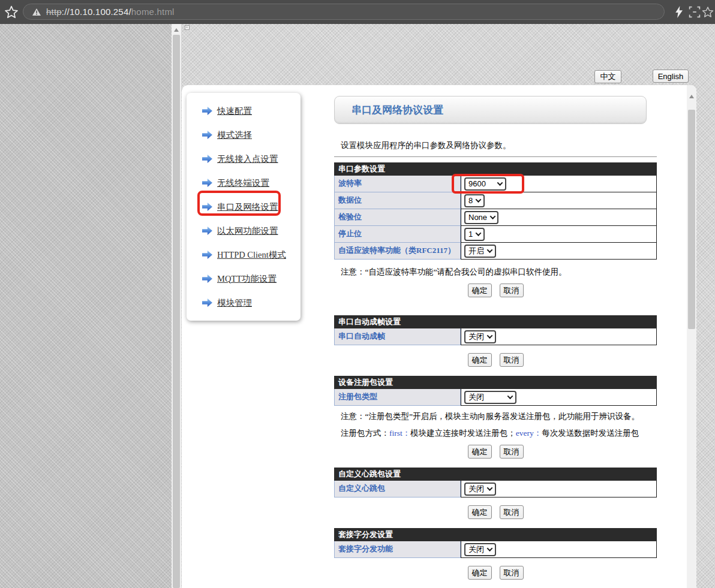 The image size is (715, 588). What do you see at coordinates (399, 433) in the screenshot?
I see `note-first-keyword: first：` at bounding box center [399, 433].